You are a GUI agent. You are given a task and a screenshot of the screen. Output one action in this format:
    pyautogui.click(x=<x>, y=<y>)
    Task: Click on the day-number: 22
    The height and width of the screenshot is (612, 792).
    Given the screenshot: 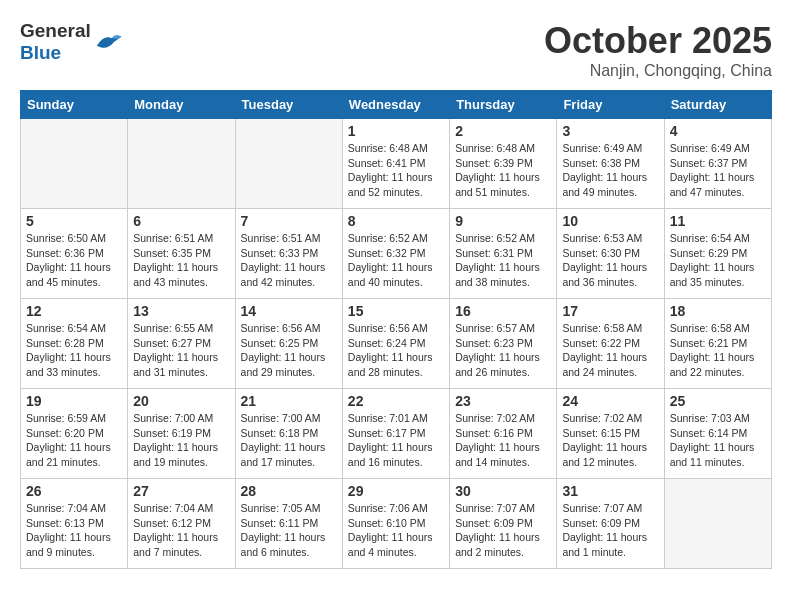 What is the action you would take?
    pyautogui.click(x=396, y=401)
    